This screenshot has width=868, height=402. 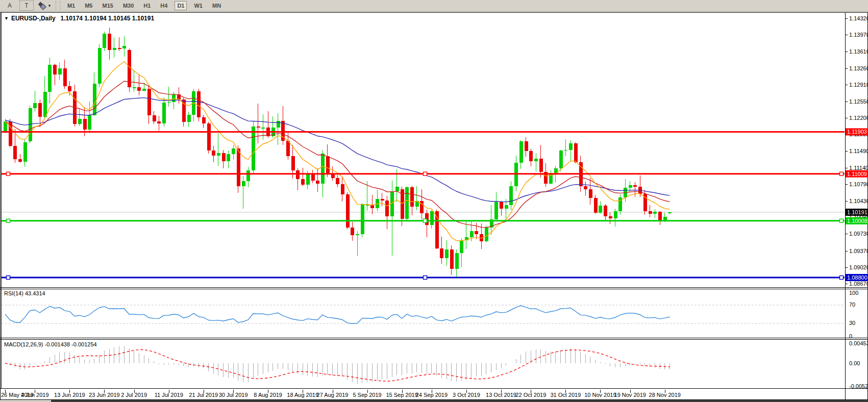 I want to click on time-axis-label: 13 Jun 2019, so click(x=69, y=395).